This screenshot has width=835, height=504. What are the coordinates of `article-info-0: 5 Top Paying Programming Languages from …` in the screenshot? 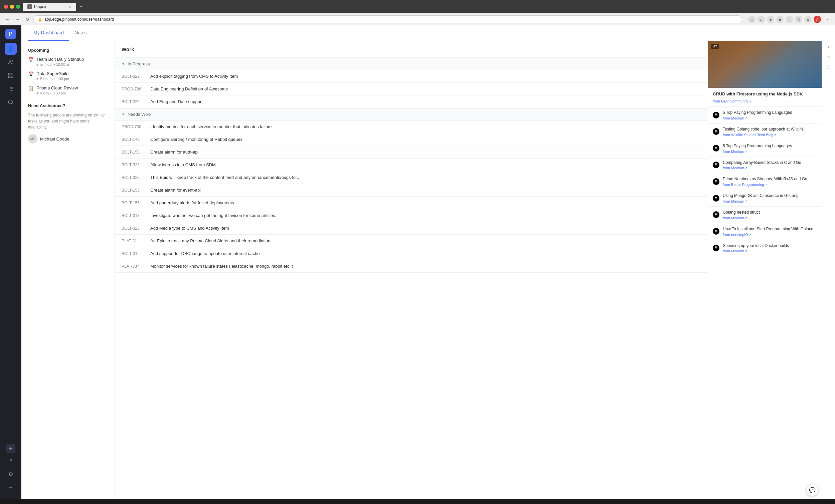 It's located at (770, 115).